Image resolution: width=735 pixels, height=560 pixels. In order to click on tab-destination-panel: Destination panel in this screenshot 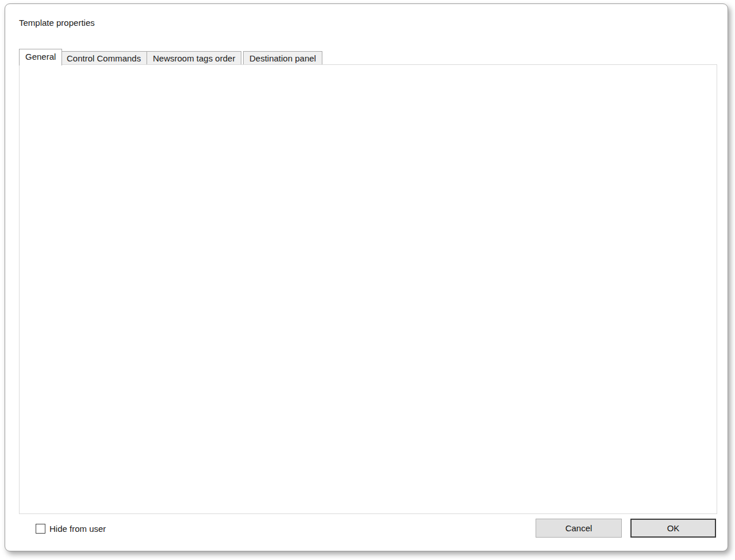, I will do `click(283, 58)`.